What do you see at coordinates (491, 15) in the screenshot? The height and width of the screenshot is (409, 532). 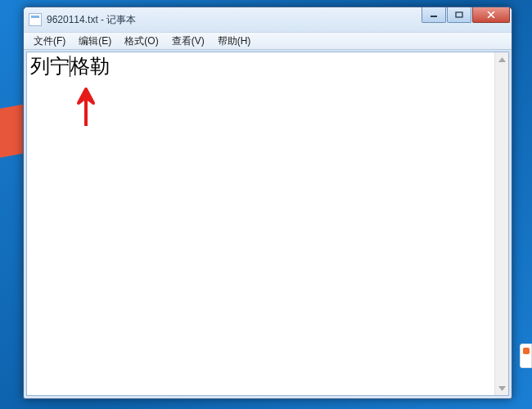 I see `close-button` at bounding box center [491, 15].